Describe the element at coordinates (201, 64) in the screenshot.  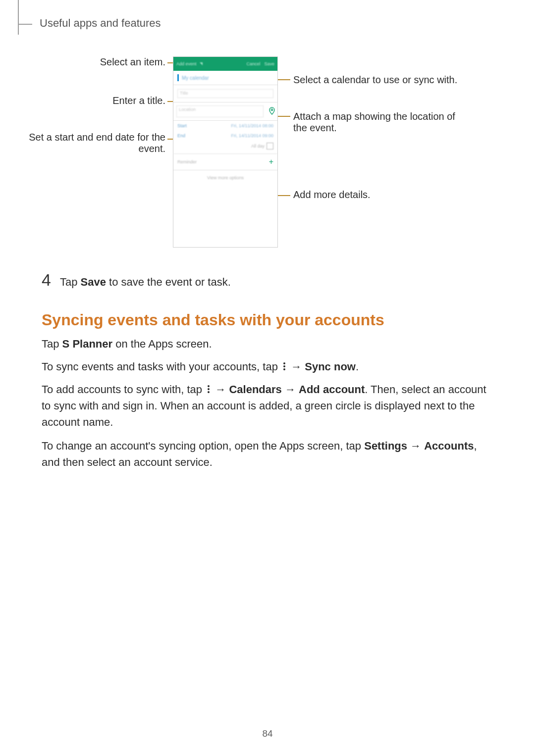
I see `dropdown-icon` at that location.